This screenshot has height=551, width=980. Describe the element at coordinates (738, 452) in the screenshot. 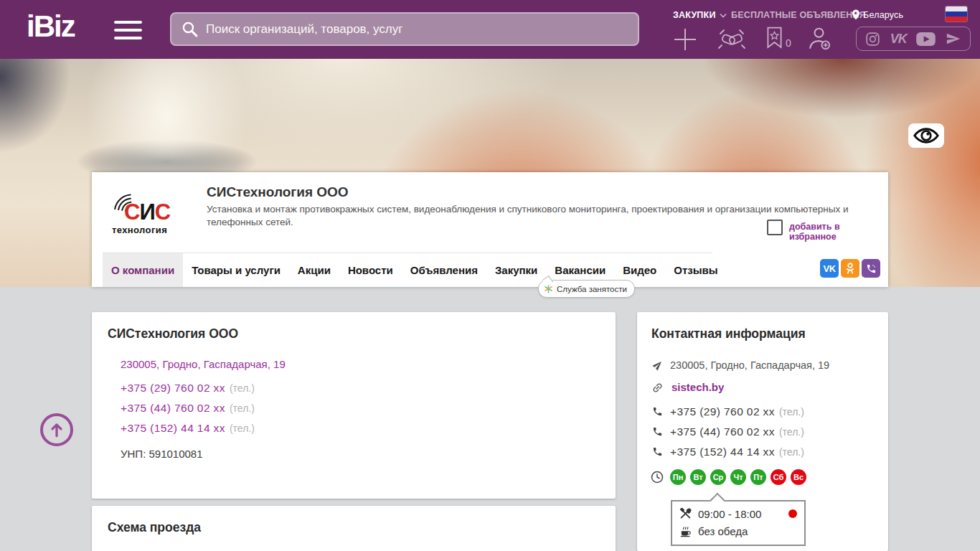

I see `contact-phone-row: +375 (152) 44 14 xx(тел.)` at that location.